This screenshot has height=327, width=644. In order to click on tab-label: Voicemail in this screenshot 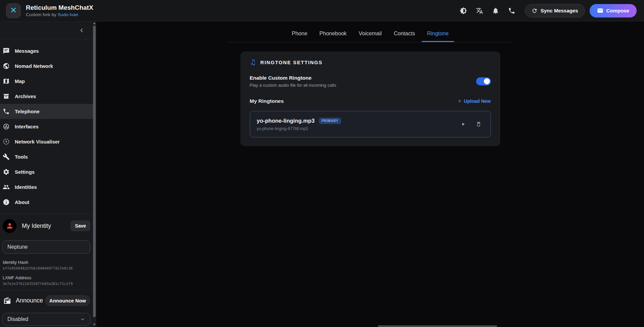, I will do `click(370, 34)`.